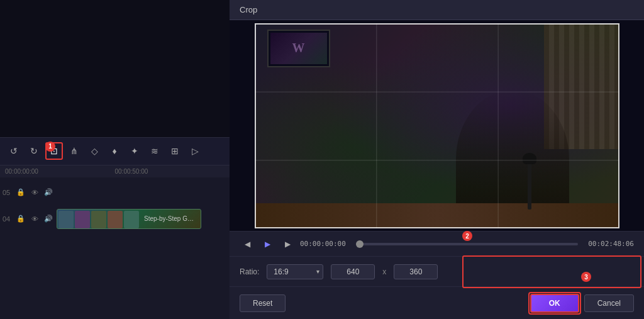 The width and height of the screenshot is (644, 319). I want to click on cut-button: ⋔, so click(74, 151).